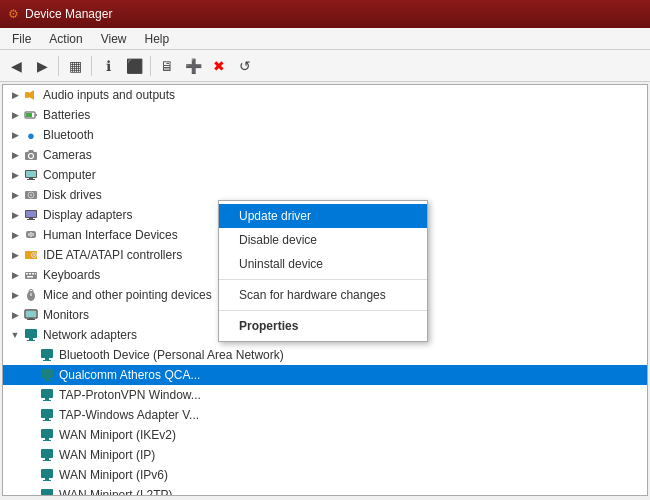 This screenshot has width=650, height=500. Describe the element at coordinates (42, 66) in the screenshot. I see `forward-button: ▶` at that location.